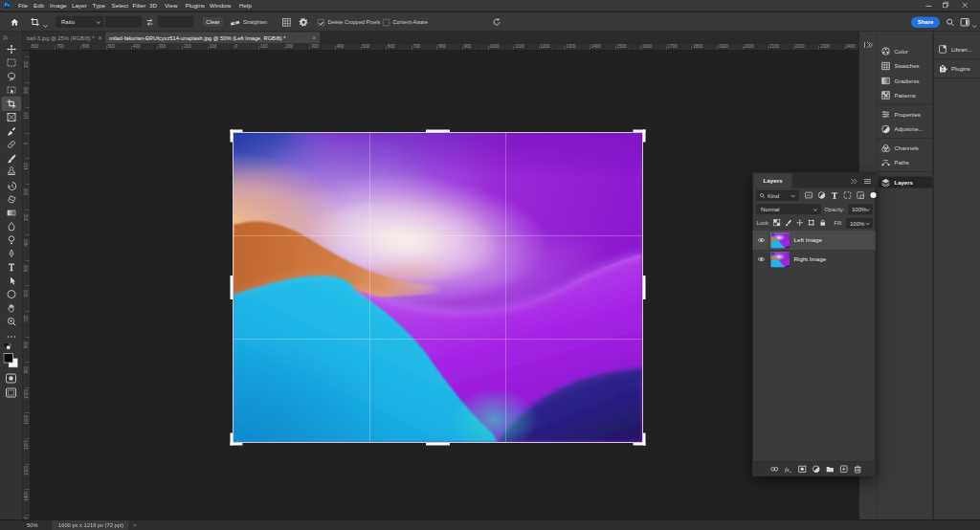 Image resolution: width=980 pixels, height=530 pixels. I want to click on clear-button: Clear, so click(212, 22).